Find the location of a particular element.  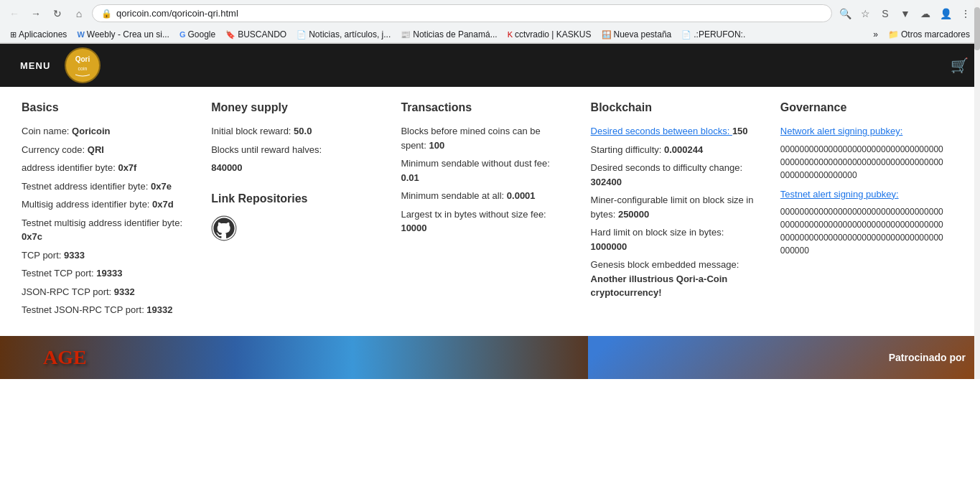

cloud-button: ☁ is located at coordinates (925, 14).